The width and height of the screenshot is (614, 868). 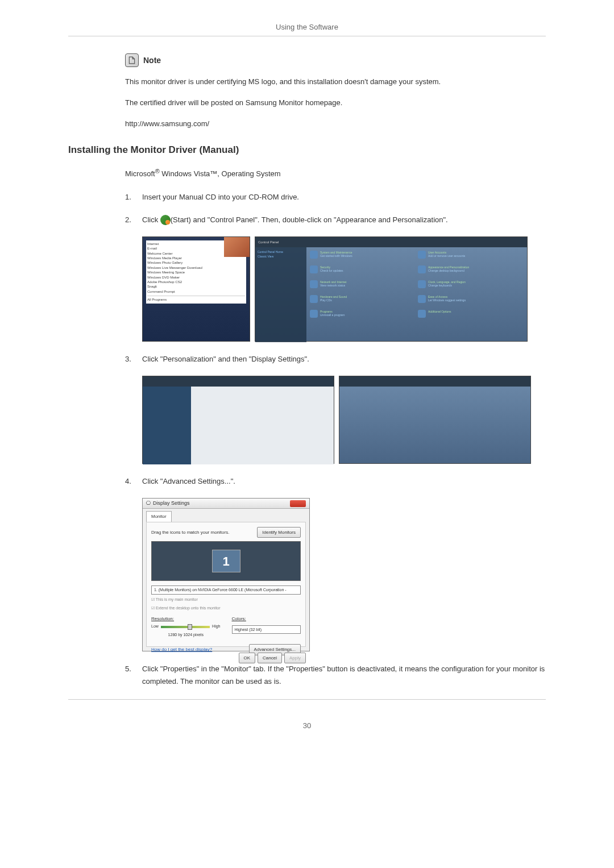 I want to click on ss2-cat-sub: Get started with Windows, so click(x=337, y=256).